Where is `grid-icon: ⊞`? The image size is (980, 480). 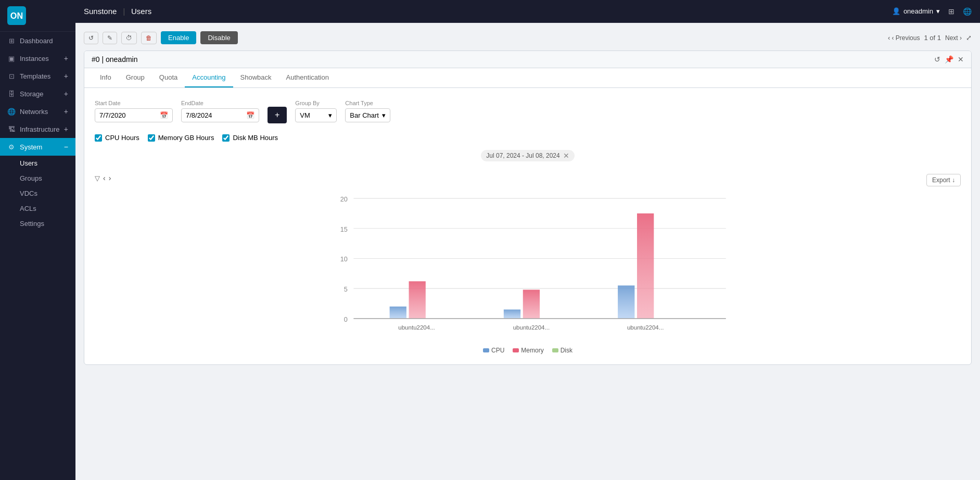 grid-icon: ⊞ is located at coordinates (951, 11).